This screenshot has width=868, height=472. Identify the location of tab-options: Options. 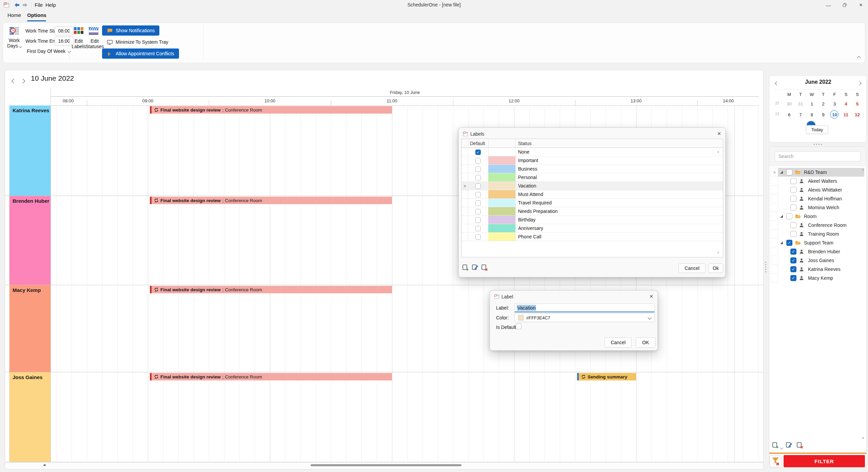
(37, 15).